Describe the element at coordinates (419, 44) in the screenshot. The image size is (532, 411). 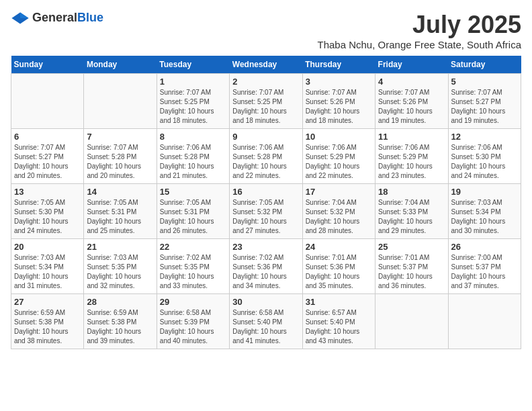
I see `subtitle: Thaba Nchu, Orange Free State, South Afr…` at that location.